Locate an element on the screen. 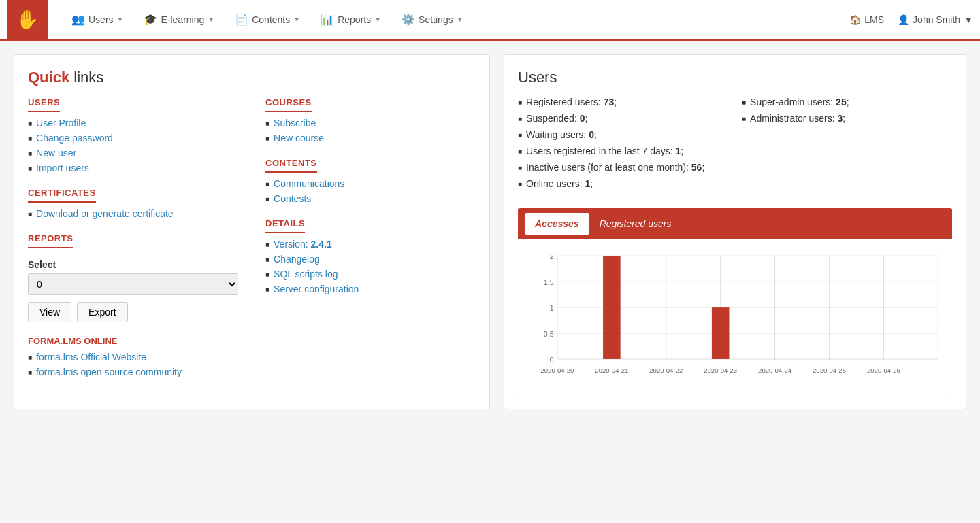  sql-link: SQL scripts log is located at coordinates (306, 274).